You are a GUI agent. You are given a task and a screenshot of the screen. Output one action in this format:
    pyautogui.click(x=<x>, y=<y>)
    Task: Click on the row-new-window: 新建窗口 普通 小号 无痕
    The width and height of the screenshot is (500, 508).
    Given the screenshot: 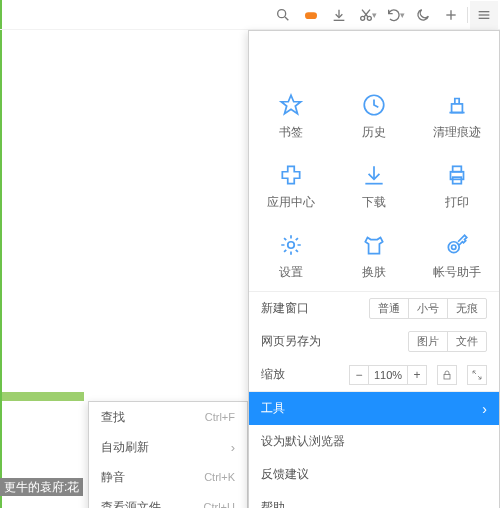 What is the action you would take?
    pyautogui.click(x=374, y=308)
    